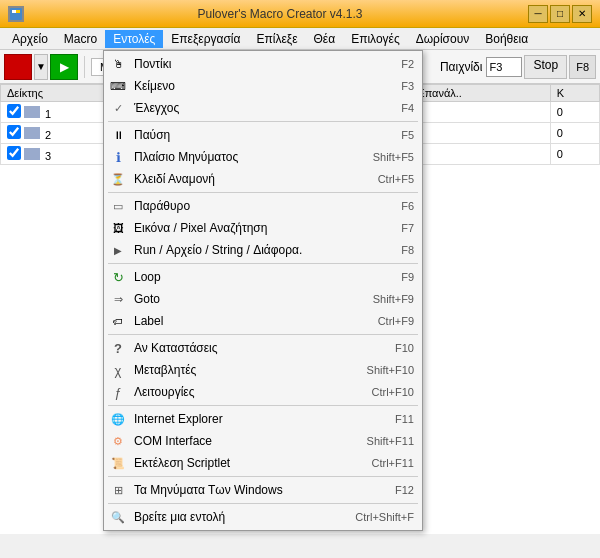 This screenshot has height=558, width=600. Describe the element at coordinates (263, 321) in the screenshot. I see `dropdown-item-label: Label Ctrl+F9` at that location.